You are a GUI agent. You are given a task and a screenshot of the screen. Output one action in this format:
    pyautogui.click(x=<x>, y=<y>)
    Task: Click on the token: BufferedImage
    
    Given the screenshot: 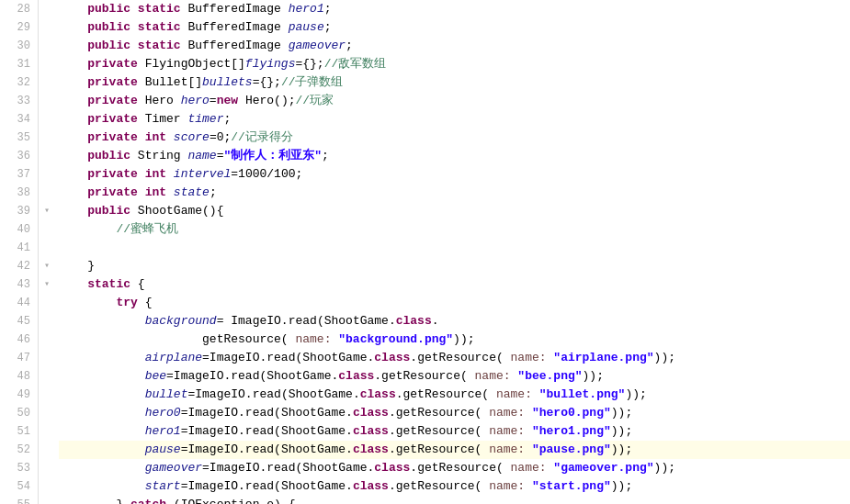 What is the action you would take?
    pyautogui.click(x=235, y=9)
    